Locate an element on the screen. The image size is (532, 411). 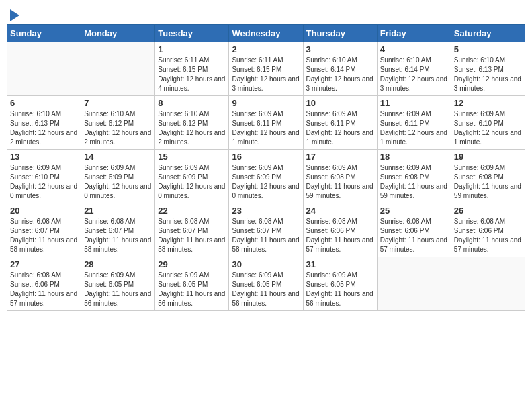
calendar-day-cell: 9Sunrise: 6:09 AM Sunset: 6:11 PM Daylig… is located at coordinates (266, 123).